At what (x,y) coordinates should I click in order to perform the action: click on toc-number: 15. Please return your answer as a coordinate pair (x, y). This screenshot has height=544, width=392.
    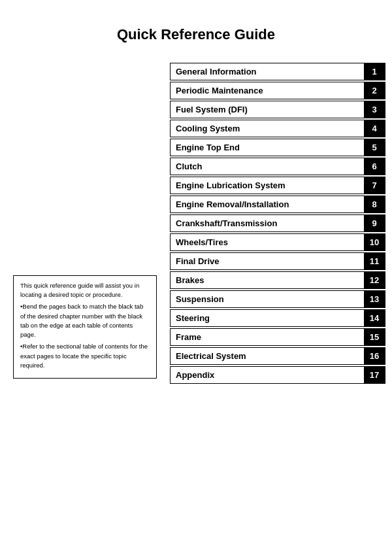
    Looking at the image, I should click on (374, 337).